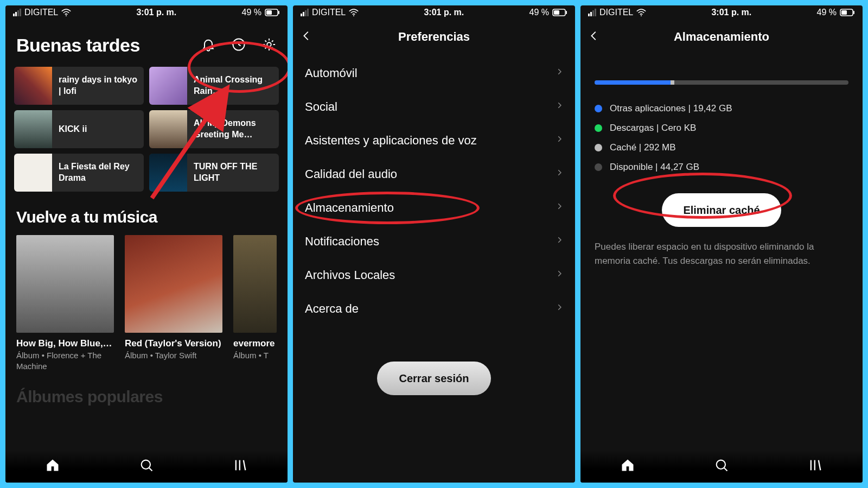  Describe the element at coordinates (233, 129) in the screenshot. I see `tile-label: All My Demons Greeting Me…` at that location.